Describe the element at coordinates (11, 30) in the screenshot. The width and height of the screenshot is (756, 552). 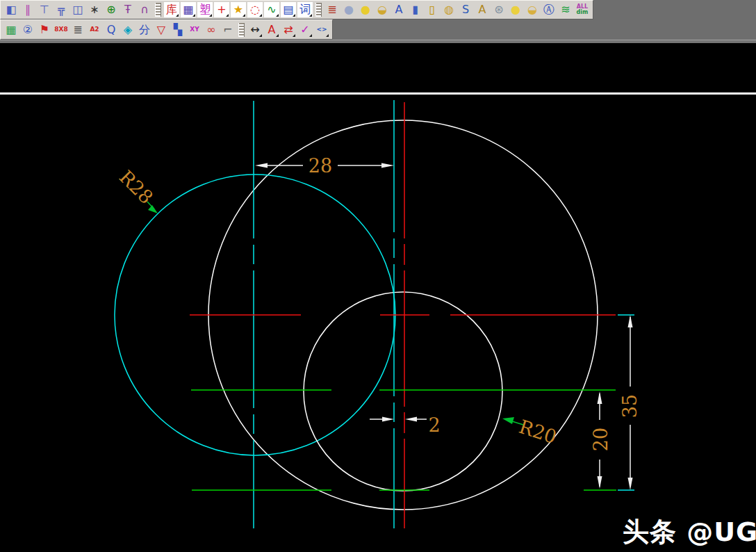
I see `grid-table-icon: ▦` at that location.